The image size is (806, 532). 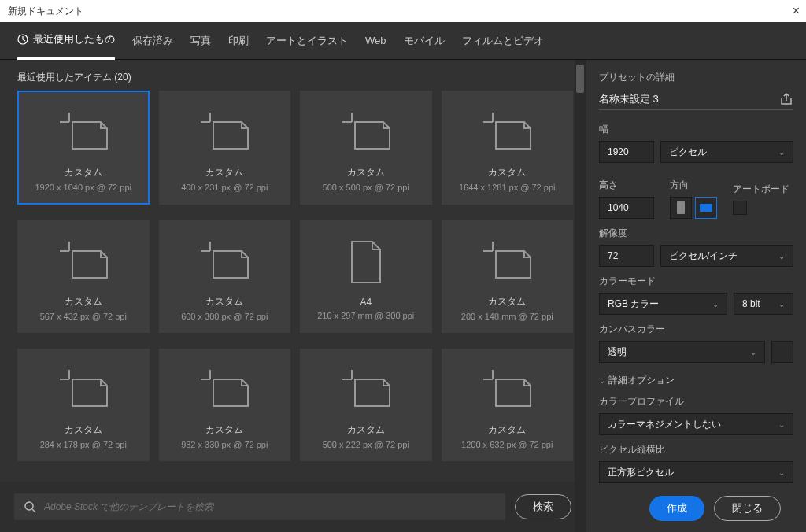 I want to click on tab-photo: 写真, so click(x=201, y=41).